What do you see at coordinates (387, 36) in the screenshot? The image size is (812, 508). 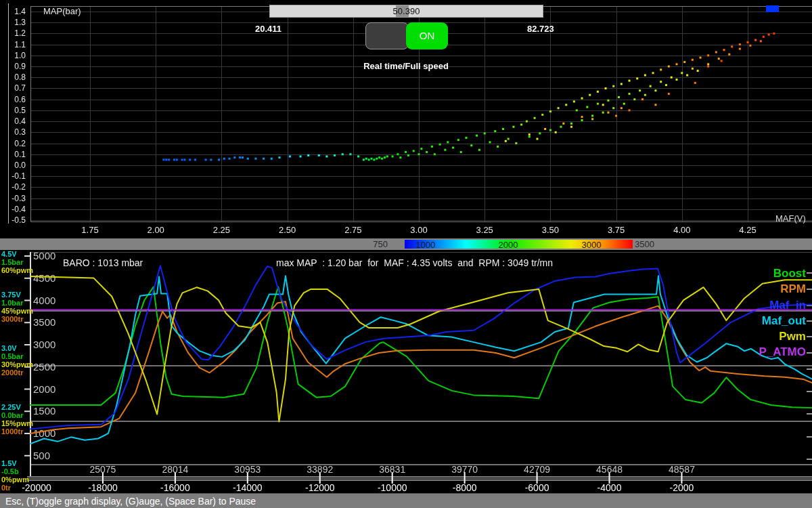 I see `toggle-off-half` at bounding box center [387, 36].